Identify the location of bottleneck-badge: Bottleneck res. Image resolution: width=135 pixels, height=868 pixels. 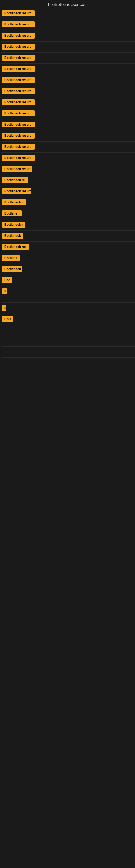
(15, 247).